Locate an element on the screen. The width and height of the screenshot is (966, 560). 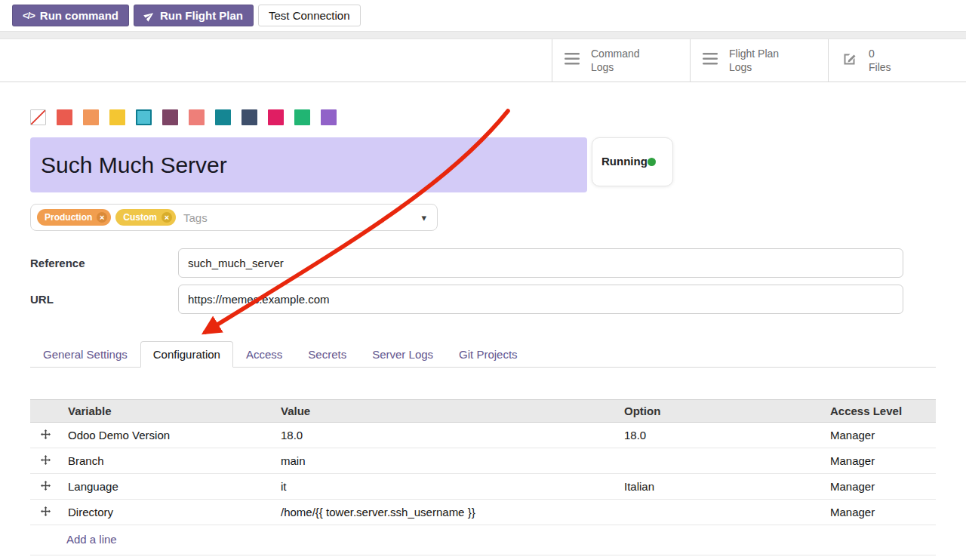
table-header-row: Variable Value Option Access Level is located at coordinates (483, 411).